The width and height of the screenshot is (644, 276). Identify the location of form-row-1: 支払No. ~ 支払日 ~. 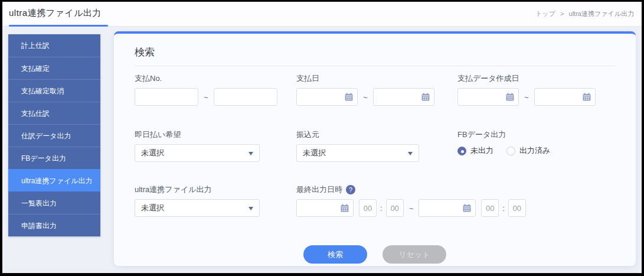
(375, 90).